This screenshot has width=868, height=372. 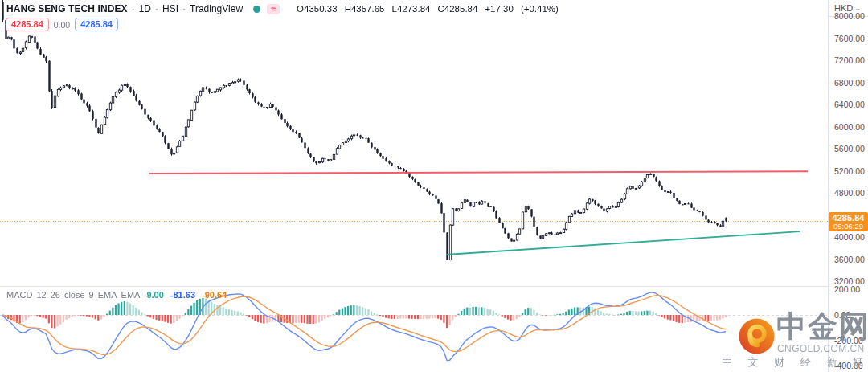 What do you see at coordinates (27, 24) in the screenshot?
I see `sell-price-tag: 4285.84` at bounding box center [27, 24].